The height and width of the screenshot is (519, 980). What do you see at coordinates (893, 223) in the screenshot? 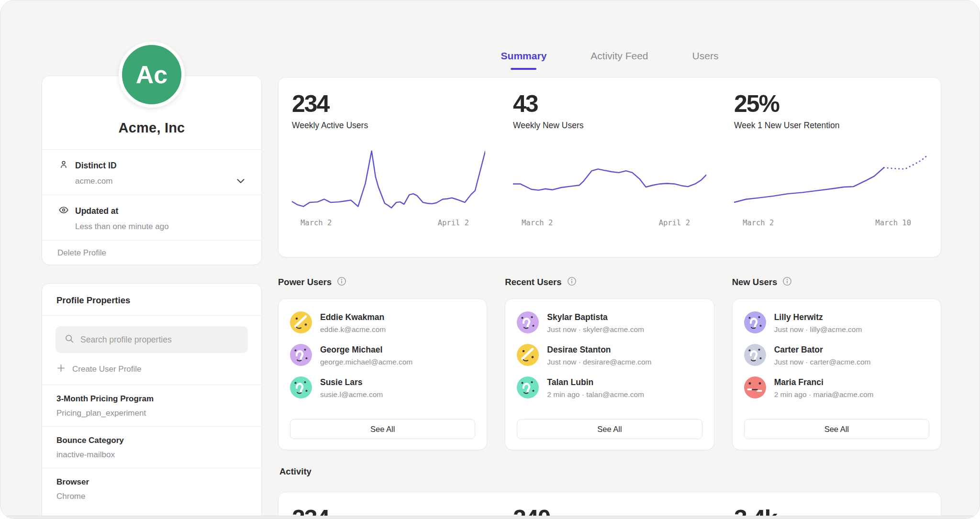
I see `axis-tick: March 10` at bounding box center [893, 223].